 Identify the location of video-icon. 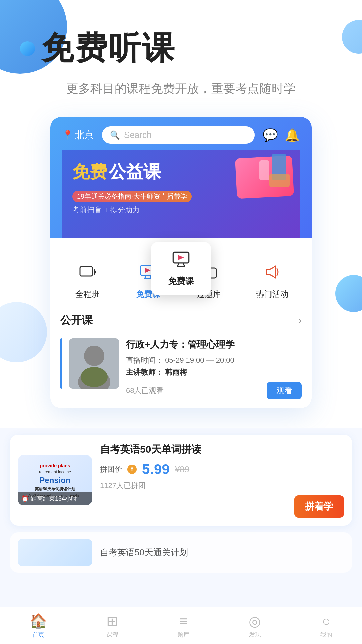
(87, 272).